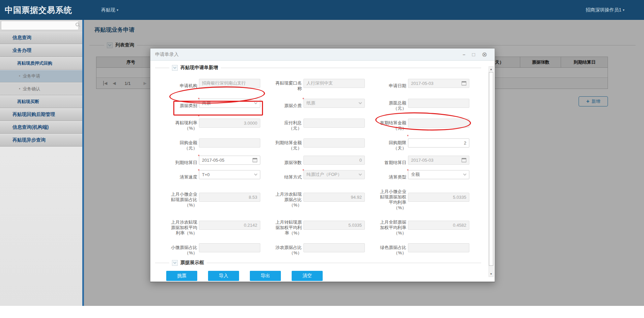 The height and width of the screenshot is (318, 644). Describe the element at coordinates (110, 10) in the screenshot. I see `nav-item-rediscount: 再贴现 ▾` at that location.